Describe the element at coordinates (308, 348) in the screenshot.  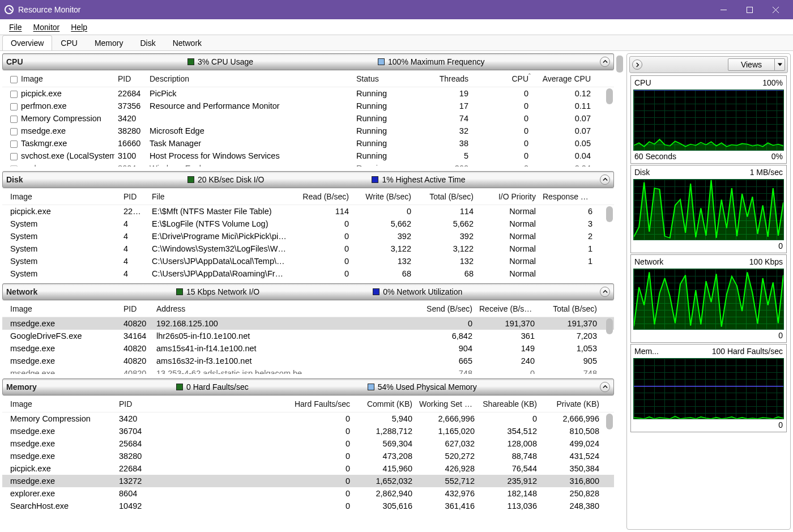
I see `table-row: msedge.exe40820ams15s41-in-f14.1e100.net…` at that location.